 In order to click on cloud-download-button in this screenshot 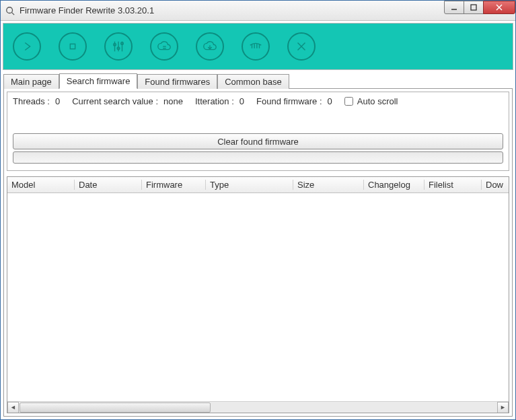, I will do `click(210, 46)`.